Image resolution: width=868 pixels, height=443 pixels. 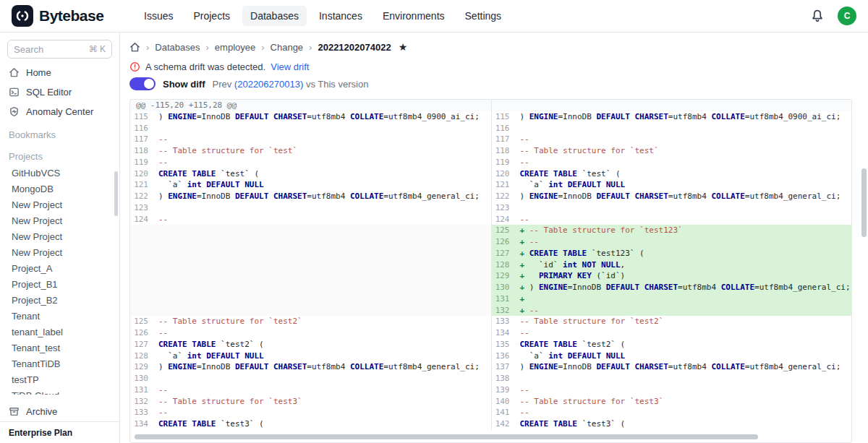 I want to click on line-content: -- Table structure for `test2`, so click(x=590, y=322).